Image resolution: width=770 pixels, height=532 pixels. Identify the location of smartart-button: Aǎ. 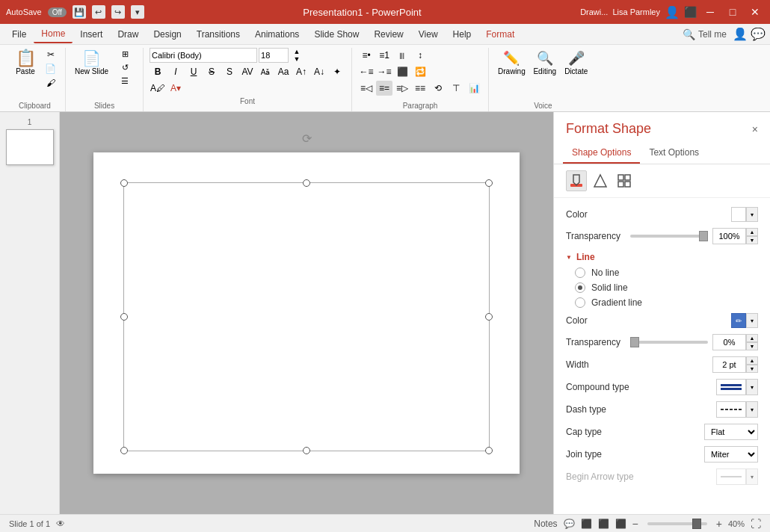
(265, 72).